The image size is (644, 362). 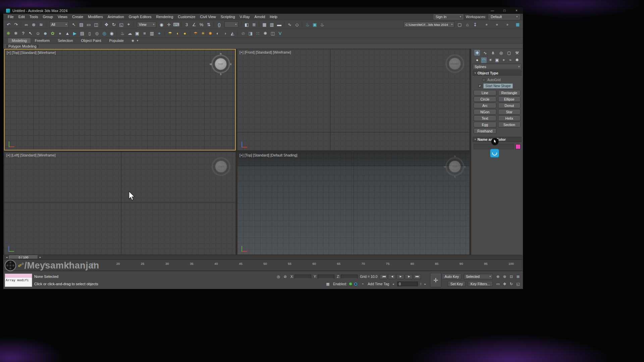 I want to click on ribbon-record-icon: ◉, so click(x=133, y=41).